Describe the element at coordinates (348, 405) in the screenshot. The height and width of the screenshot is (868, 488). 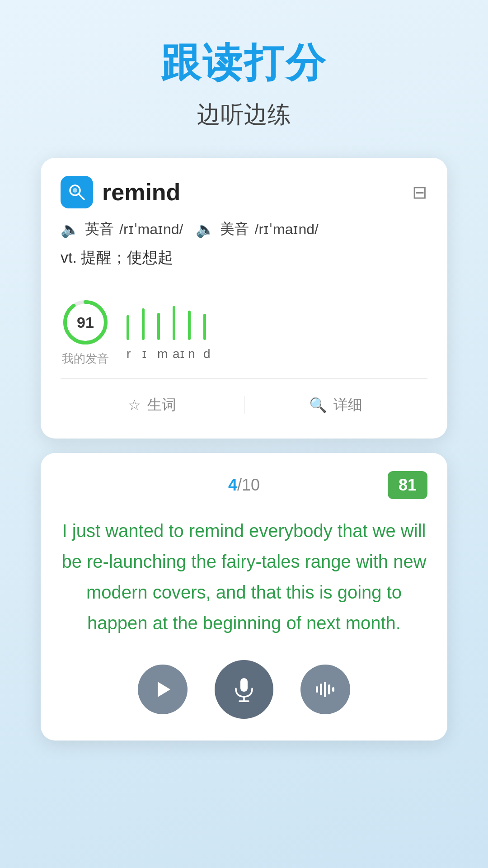
I see `detail-label: 详细` at that location.